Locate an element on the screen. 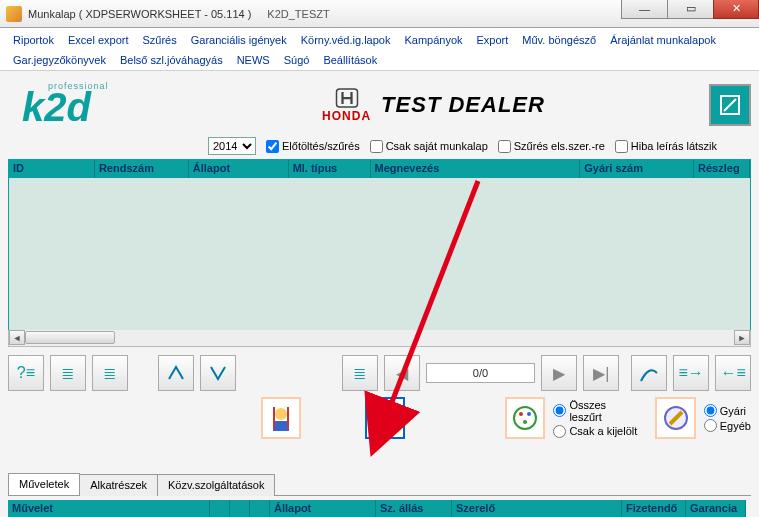 Image resolution: width=759 pixels, height=517 pixels. titlebar: Munkalap ( XDPSERWORKSHEET - 05.114 ) K2… is located at coordinates (380, 14).